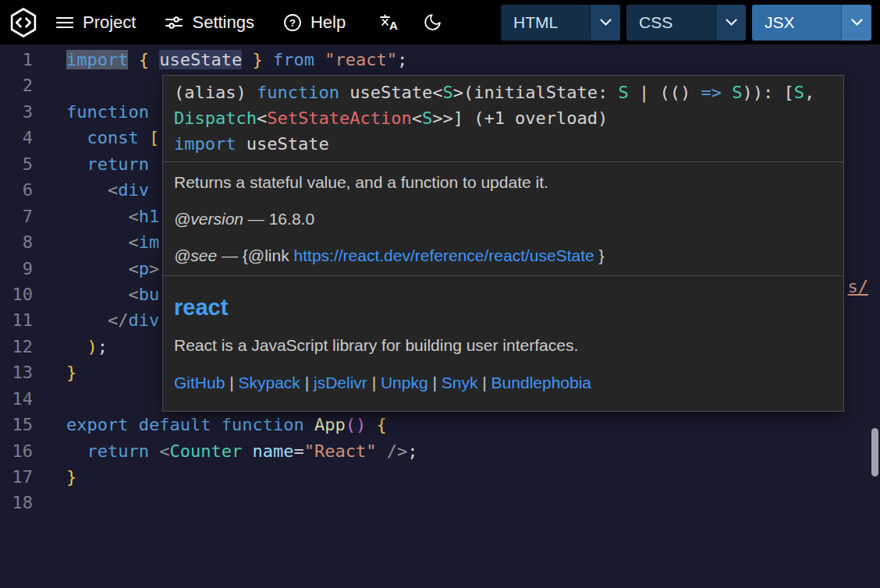 This screenshot has height=588, width=880. Describe the element at coordinates (16, 86) in the screenshot. I see `line-number: 2` at that location.